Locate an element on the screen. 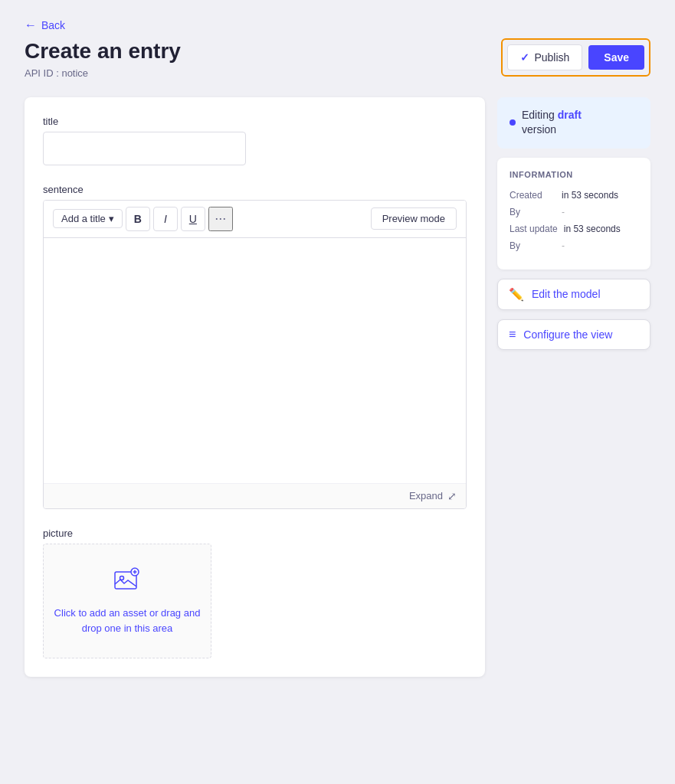 This screenshot has height=784, width=675. publish-button: ✓ Publish is located at coordinates (545, 57).